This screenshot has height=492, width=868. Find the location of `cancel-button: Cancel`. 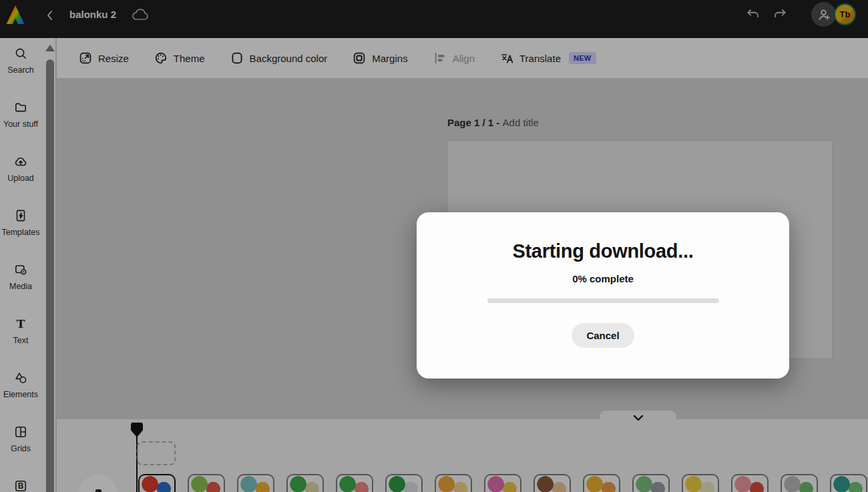

cancel-button: Cancel is located at coordinates (602, 335).